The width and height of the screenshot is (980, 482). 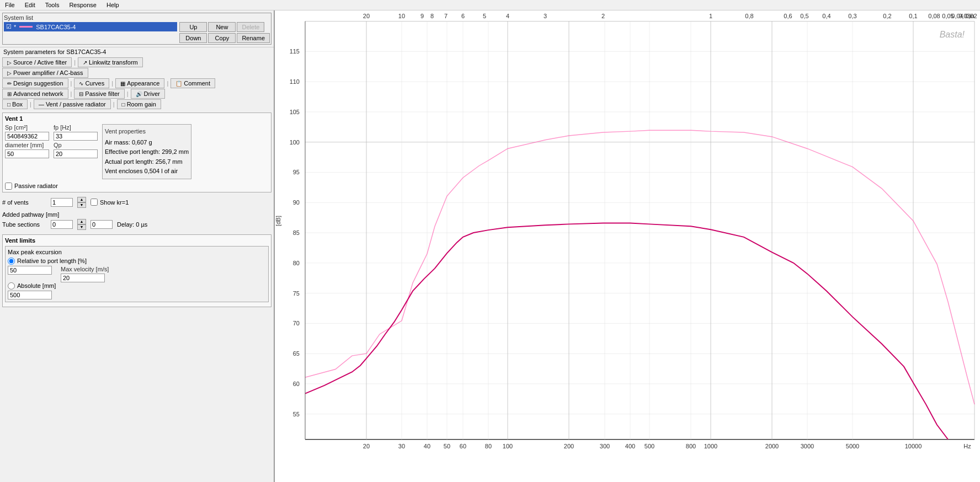 What do you see at coordinates (402, 446) in the screenshot?
I see `x-label-30: 30` at bounding box center [402, 446].